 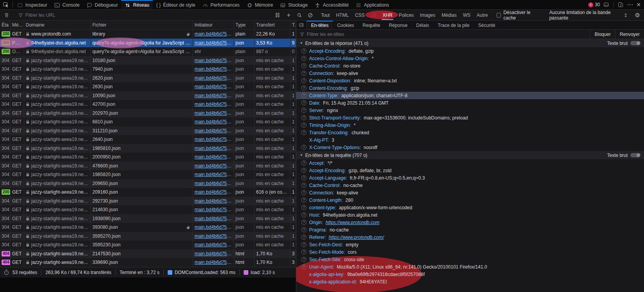 I want to click on responsive-mode-icon, so click(x=621, y=5).